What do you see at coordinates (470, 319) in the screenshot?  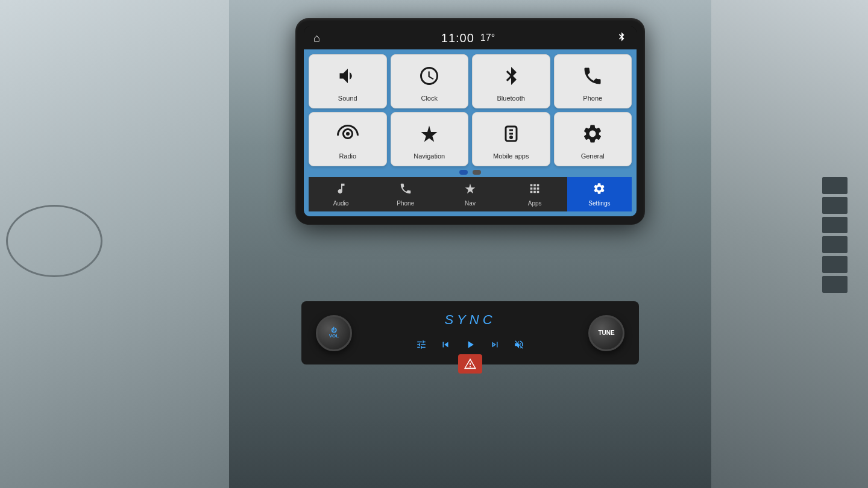 I see `svg-text: SYNC` at bounding box center [470, 319].